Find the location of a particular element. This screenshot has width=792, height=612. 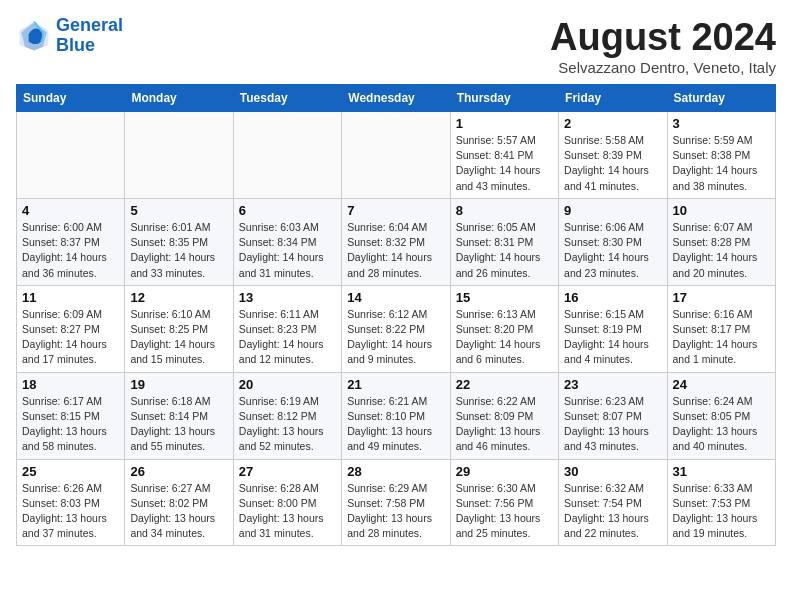

day-detail: Sunrise: 6:24 AM Sunset: 8:05 PM Dayligh… is located at coordinates (722, 424).